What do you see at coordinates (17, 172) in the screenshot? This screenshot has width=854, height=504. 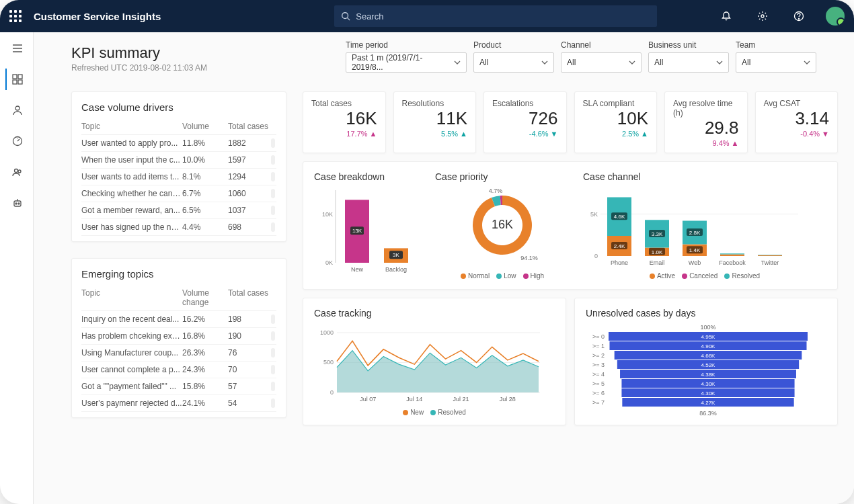 I see `nav-people` at bounding box center [17, 172].